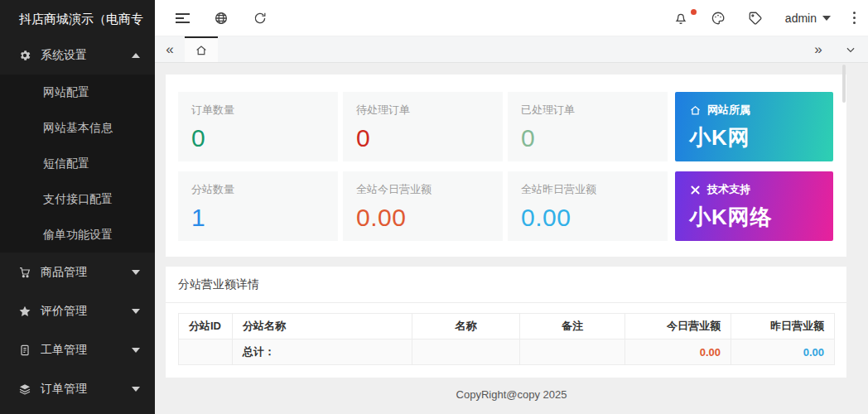 The height and width of the screenshot is (414, 868). What do you see at coordinates (754, 110) in the screenshot?
I see `site-owner-label: 网站所属` at bounding box center [754, 110].